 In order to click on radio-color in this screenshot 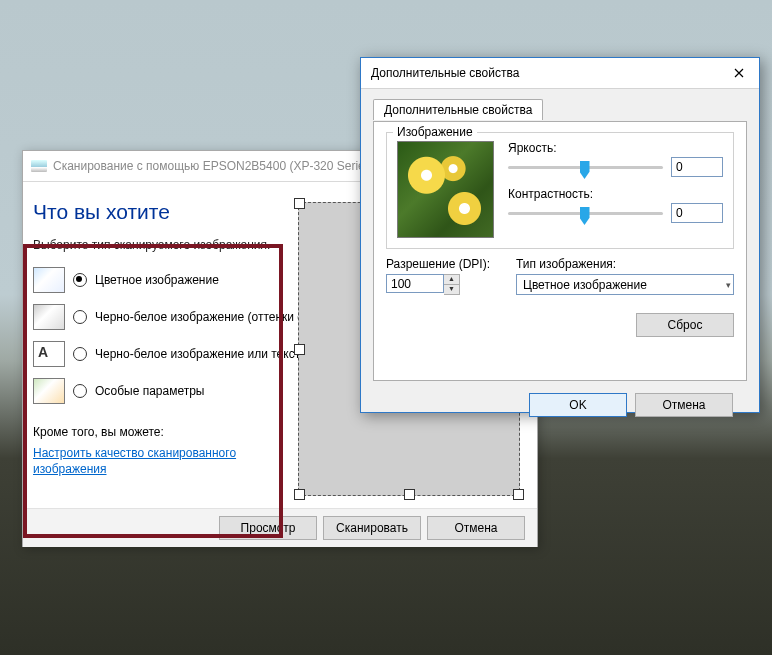, I will do `click(80, 280)`.